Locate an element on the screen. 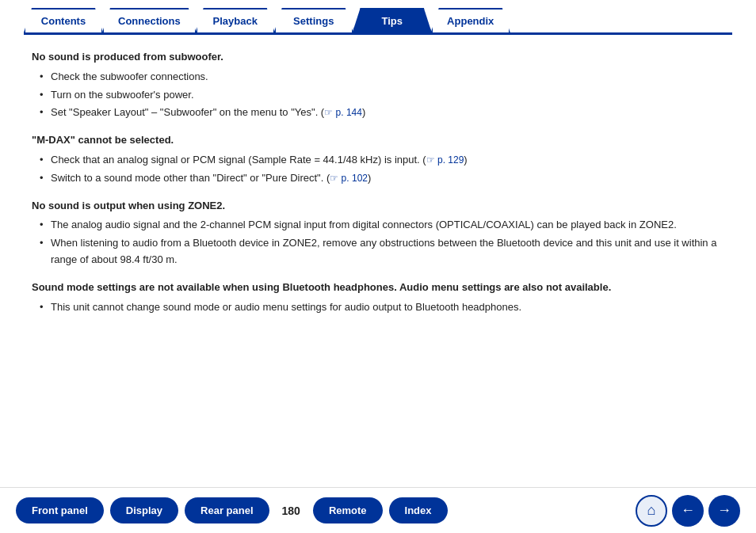 Image resolution: width=756 pixels, height=533 pixels. prev-icon: ← is located at coordinates (688, 510).